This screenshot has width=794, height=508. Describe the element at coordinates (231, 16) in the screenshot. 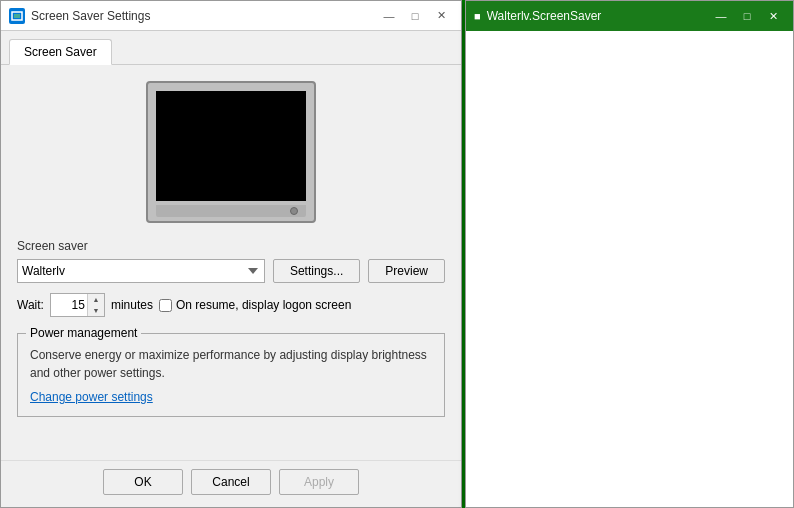

I see `title-bar: Screen Saver Settings — □ ✕` at that location.